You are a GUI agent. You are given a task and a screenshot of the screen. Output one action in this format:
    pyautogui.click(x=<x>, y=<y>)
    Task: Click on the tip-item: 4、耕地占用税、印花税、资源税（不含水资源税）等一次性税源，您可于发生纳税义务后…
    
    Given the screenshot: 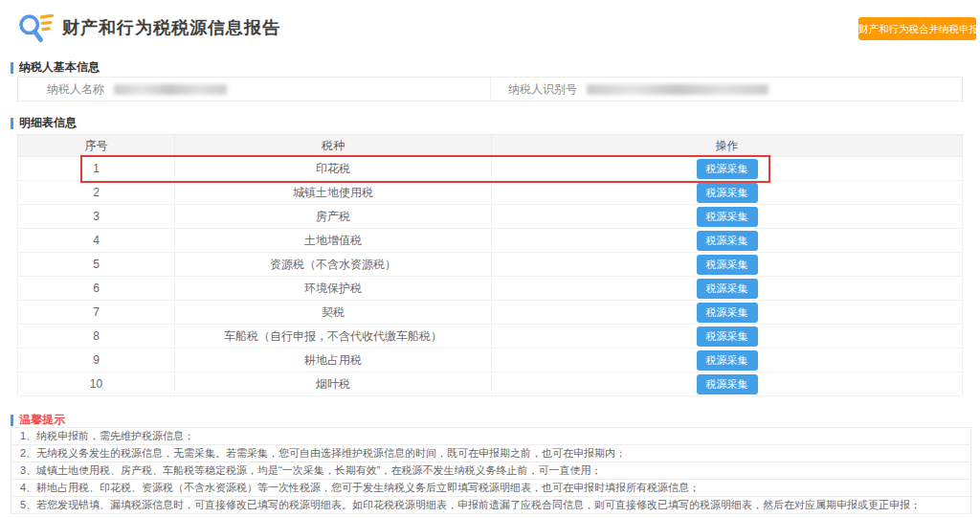 What is the action you would take?
    pyautogui.click(x=491, y=488)
    